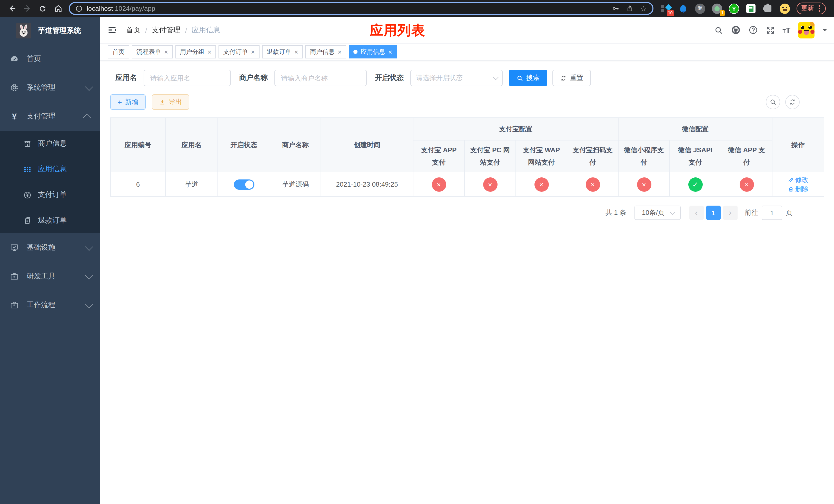 The height and width of the screenshot is (504, 834). Describe the element at coordinates (373, 52) in the screenshot. I see `tag-app-info: 应用信息×` at that location.